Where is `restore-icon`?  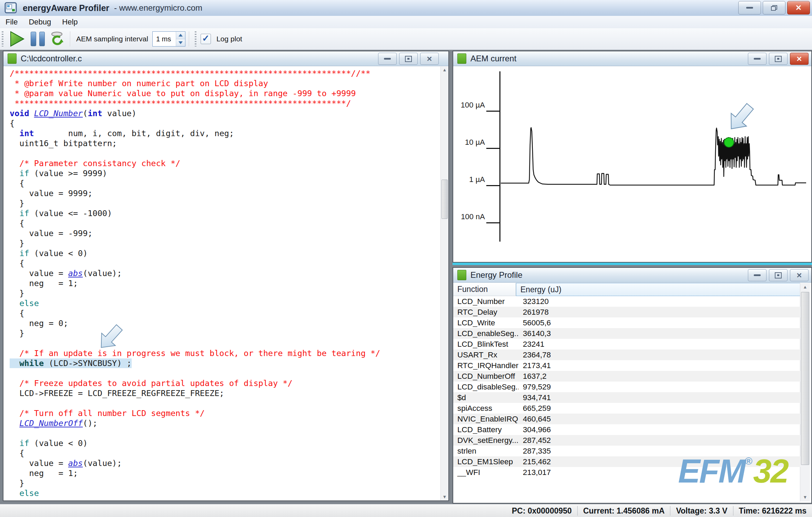 restore-icon is located at coordinates (774, 8).